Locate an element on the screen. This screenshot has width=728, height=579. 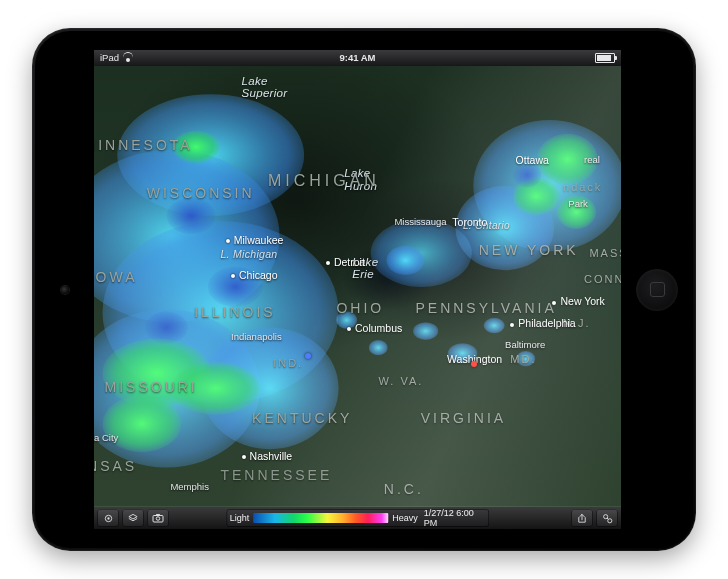
state-indiana: IND. is located at coordinates (288, 363).